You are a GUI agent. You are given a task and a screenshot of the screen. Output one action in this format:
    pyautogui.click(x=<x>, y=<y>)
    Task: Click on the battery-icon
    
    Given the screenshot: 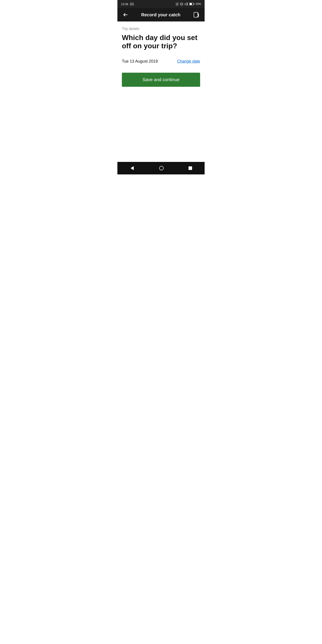 What is the action you would take?
    pyautogui.click(x=192, y=4)
    